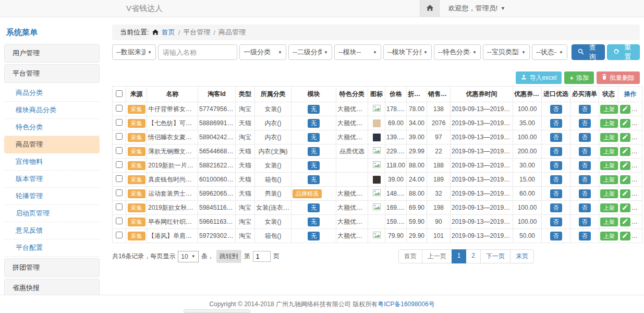 Image resolution: width=644 pixels, height=313 pixels. What do you see at coordinates (262, 257) in the screenshot?
I see `page-number-input` at bounding box center [262, 257].